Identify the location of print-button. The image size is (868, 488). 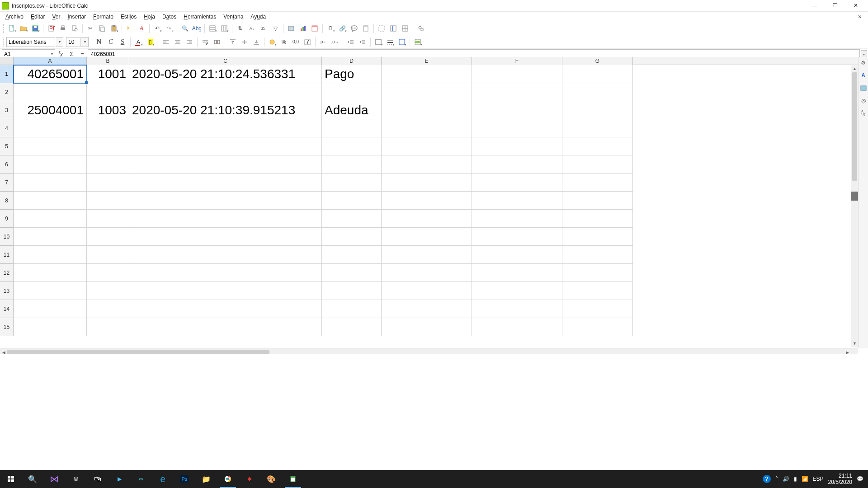
(63, 28).